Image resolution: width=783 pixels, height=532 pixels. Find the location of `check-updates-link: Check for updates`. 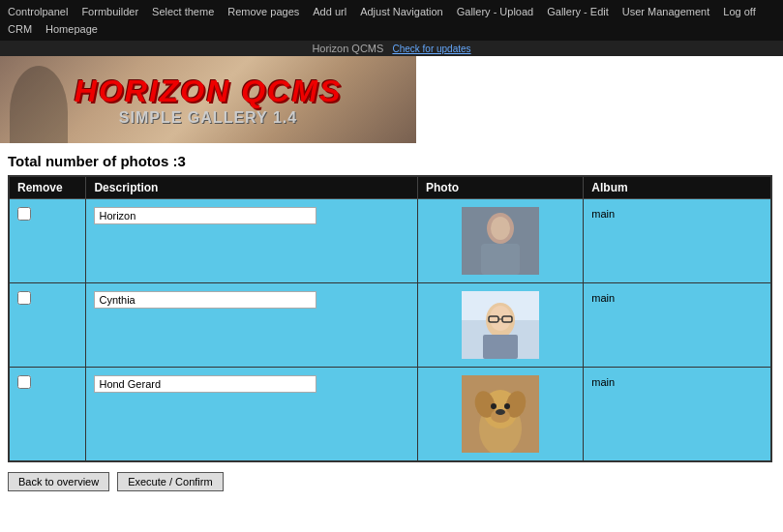

check-updates-link: Check for updates is located at coordinates (432, 48).